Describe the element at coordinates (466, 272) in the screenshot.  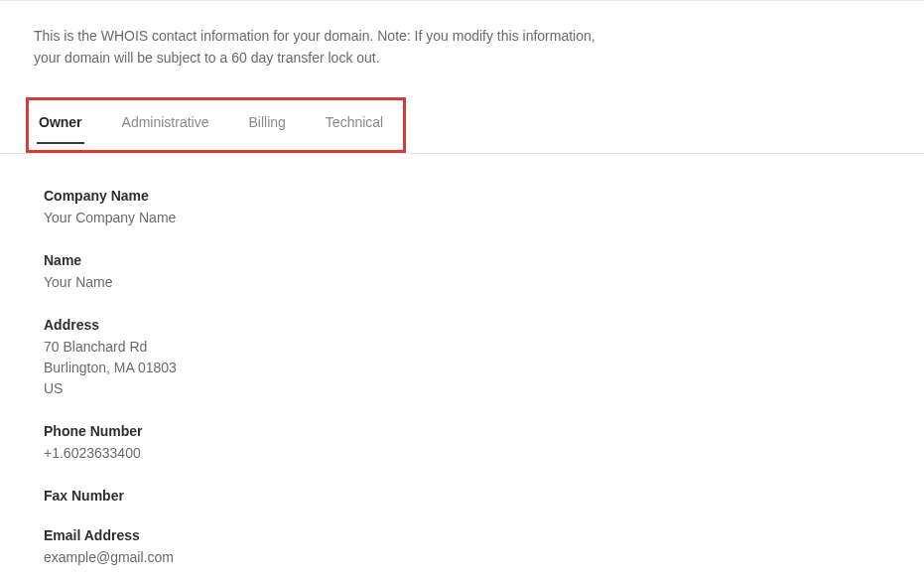
I see `field-name: Name Your Name` at that location.